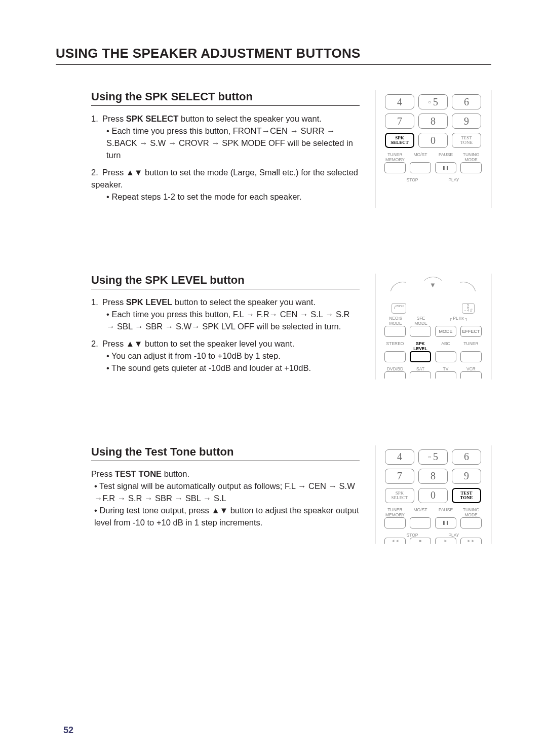  I want to click on subtitle-test-tone: Using the Test Tone button, so click(225, 453).